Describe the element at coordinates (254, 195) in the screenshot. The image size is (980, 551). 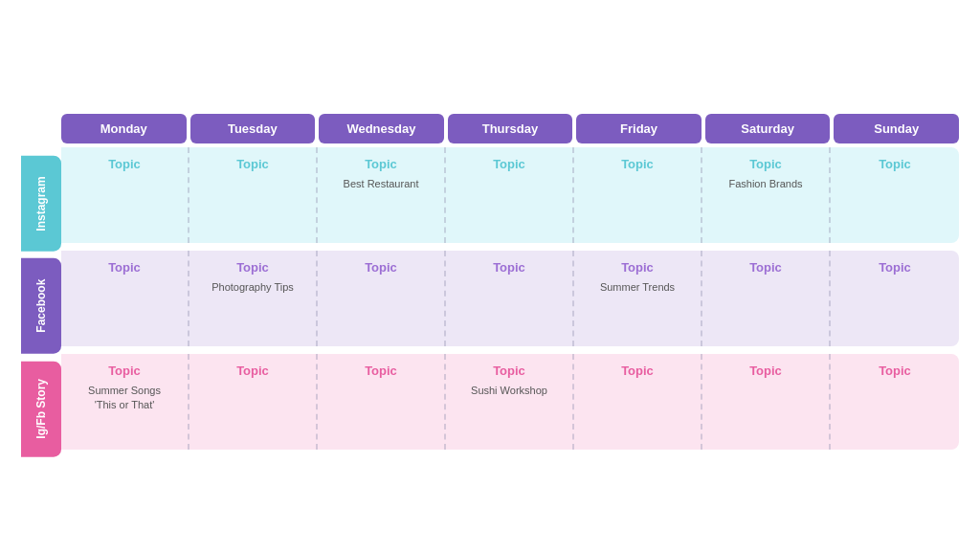
I see `cell-instagram-tuesday: Topic` at that location.